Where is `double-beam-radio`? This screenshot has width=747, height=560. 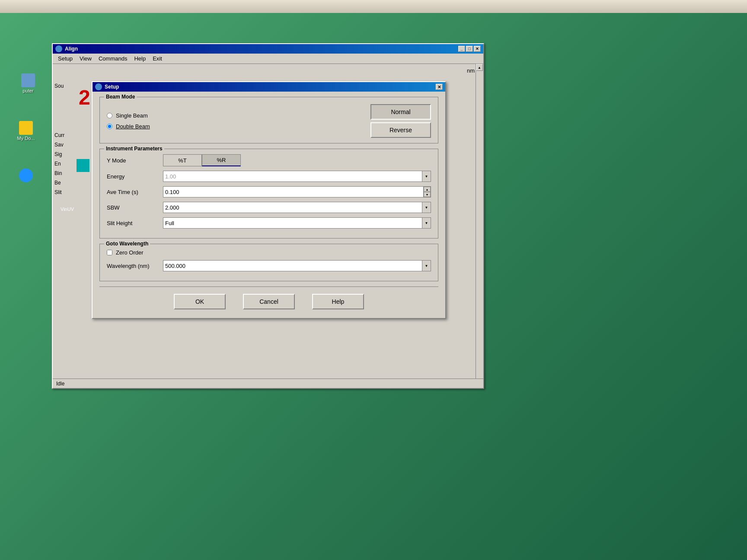 double-beam-radio is located at coordinates (110, 126).